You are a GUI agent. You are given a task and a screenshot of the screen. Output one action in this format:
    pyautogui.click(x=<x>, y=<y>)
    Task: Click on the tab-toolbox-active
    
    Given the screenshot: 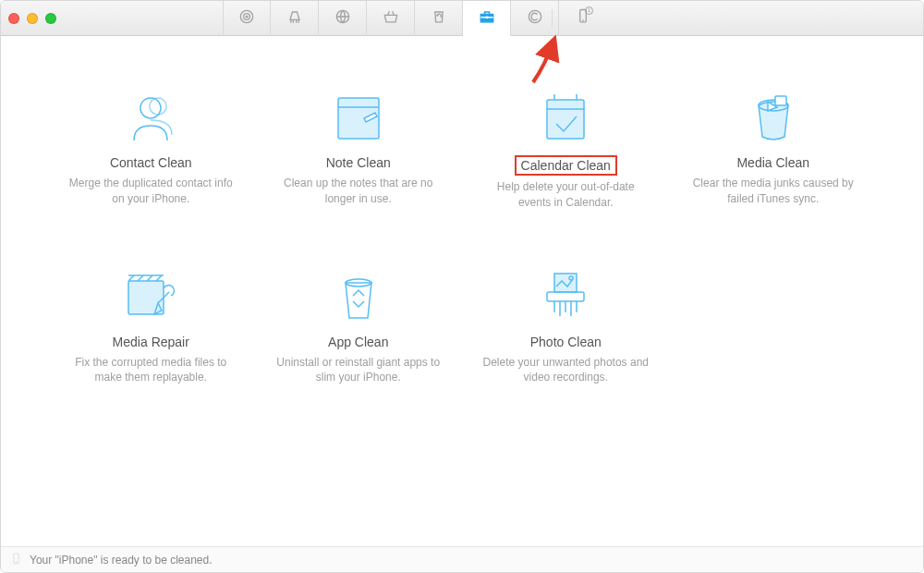 What is the action you would take?
    pyautogui.click(x=487, y=18)
    